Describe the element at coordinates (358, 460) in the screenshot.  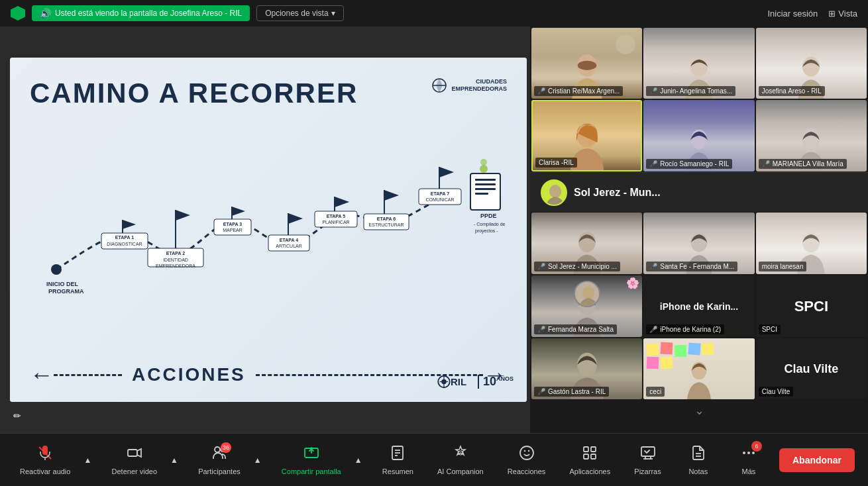
I see `share-caret-button: ▲` at that location.